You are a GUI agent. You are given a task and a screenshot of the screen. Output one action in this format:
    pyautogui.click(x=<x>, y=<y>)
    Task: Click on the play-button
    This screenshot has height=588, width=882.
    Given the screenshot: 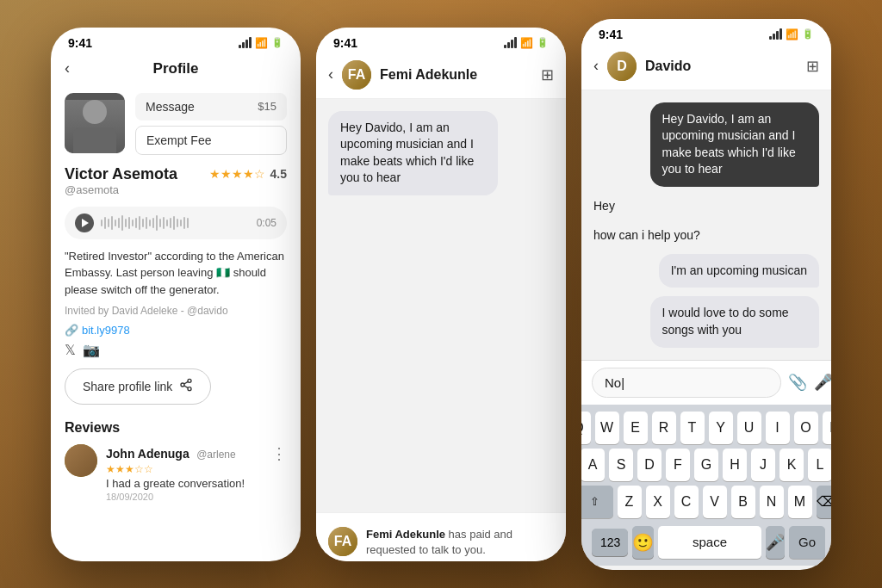 What is the action you would take?
    pyautogui.click(x=84, y=223)
    